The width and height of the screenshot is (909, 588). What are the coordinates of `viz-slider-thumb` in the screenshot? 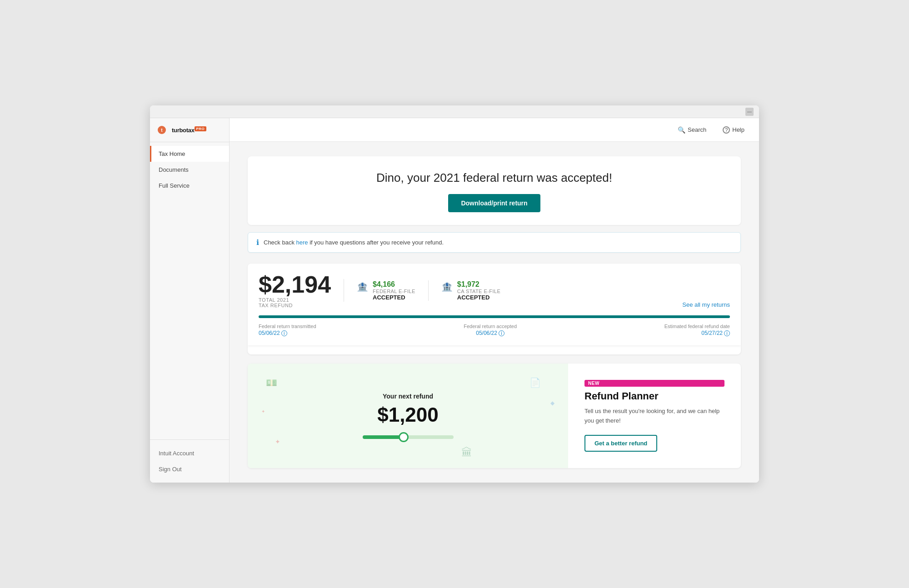 It's located at (404, 437).